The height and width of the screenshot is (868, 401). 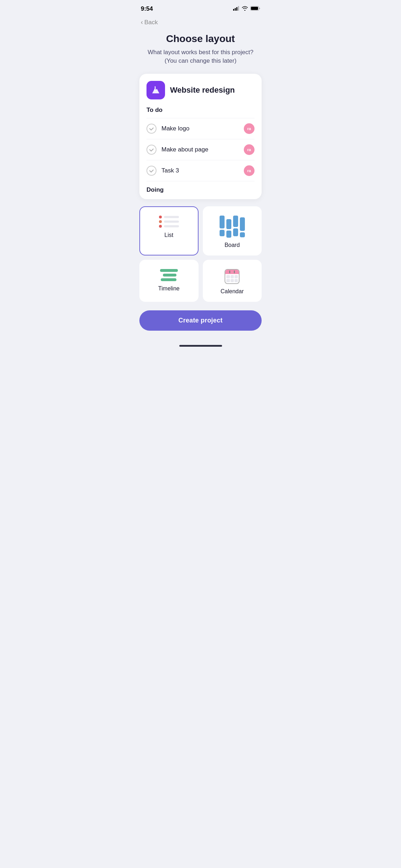 I want to click on battery-icon, so click(x=255, y=9).